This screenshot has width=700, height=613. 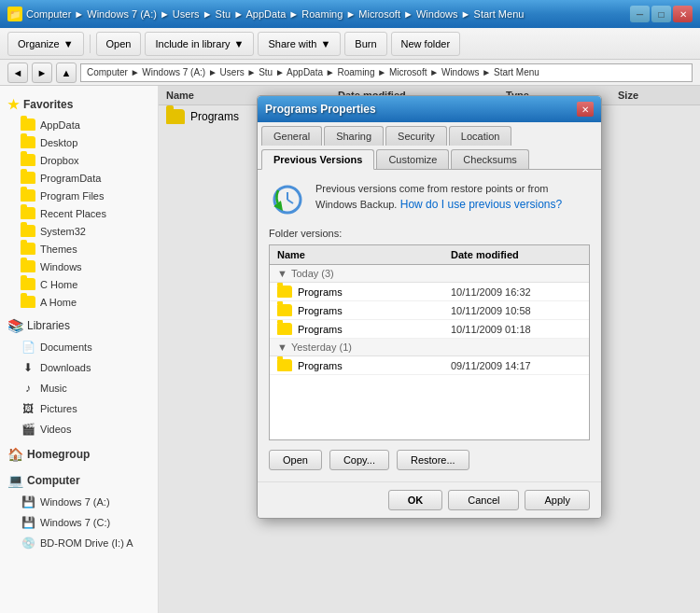 I want to click on favorites-section: ★ Favorites AppData Desktop Dropbox, so click(x=78, y=202).